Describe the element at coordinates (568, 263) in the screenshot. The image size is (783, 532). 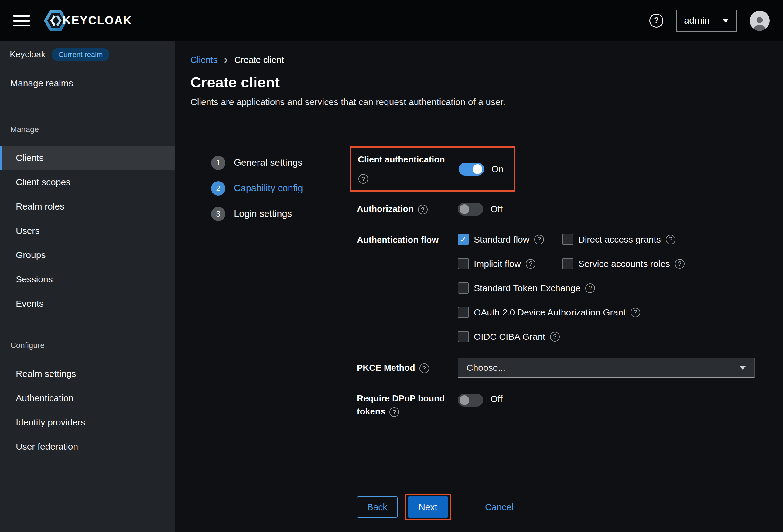
I see `checkbox-service-accounts-roles` at that location.